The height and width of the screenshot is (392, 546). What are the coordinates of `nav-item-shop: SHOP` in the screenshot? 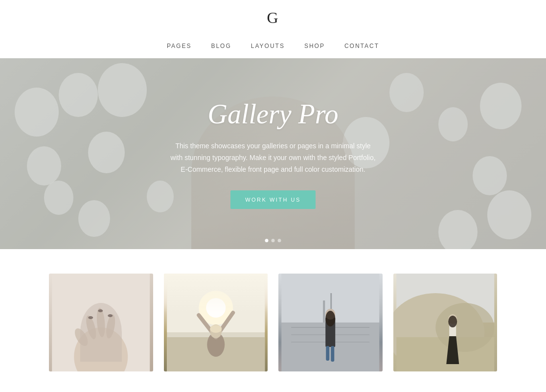 It's located at (315, 46).